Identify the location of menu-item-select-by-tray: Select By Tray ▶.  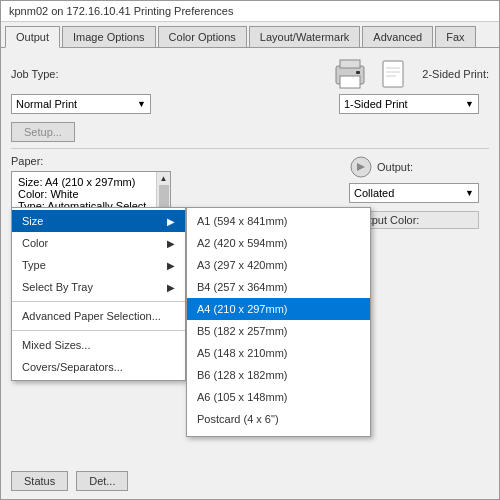
(98, 287).